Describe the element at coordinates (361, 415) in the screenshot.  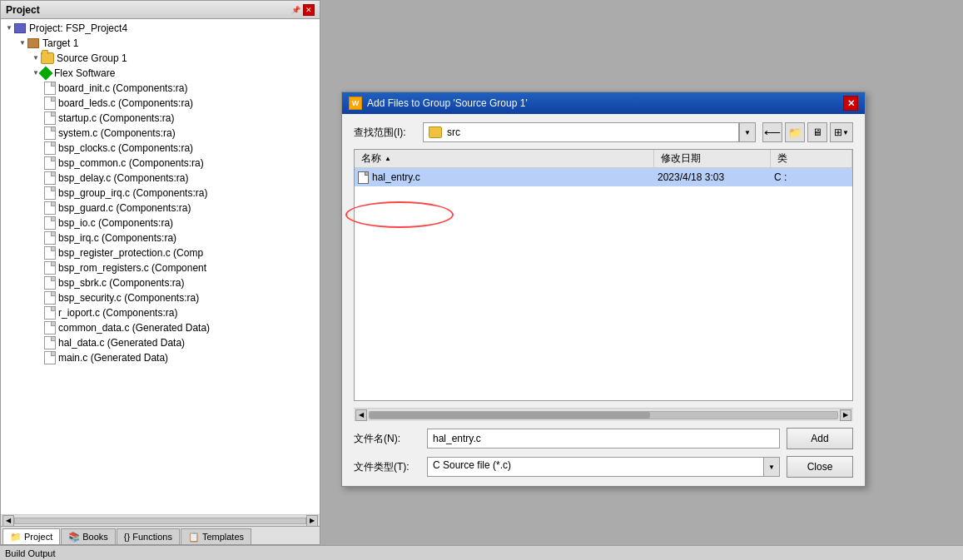
I see `h-scroll-left: ◀` at that location.